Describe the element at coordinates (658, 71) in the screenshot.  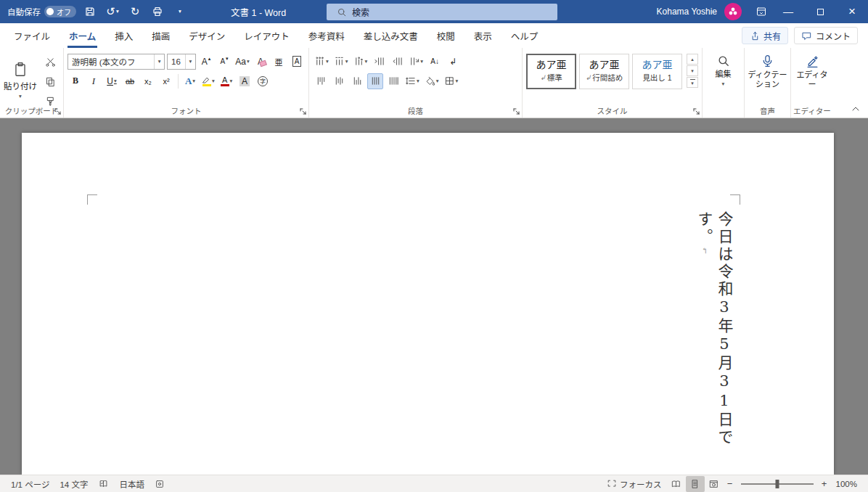
I see `style-heading-1: あア亜 見出し 1` at that location.